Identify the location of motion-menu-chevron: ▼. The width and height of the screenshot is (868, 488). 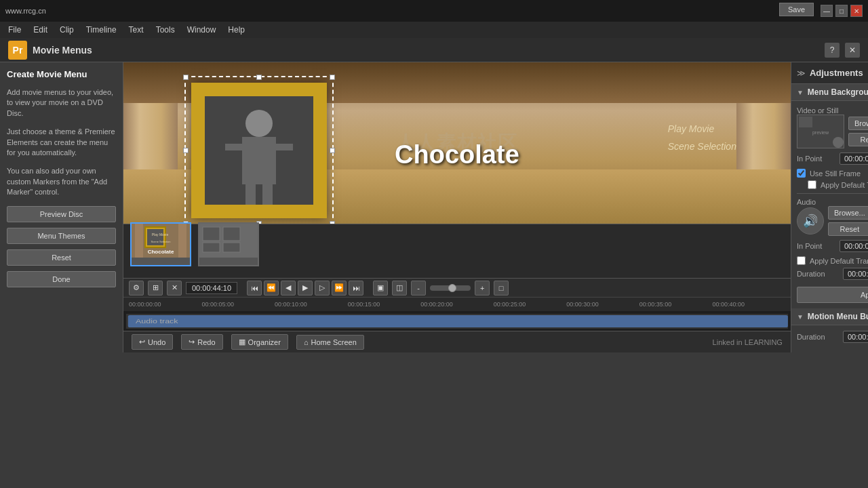
(800, 317).